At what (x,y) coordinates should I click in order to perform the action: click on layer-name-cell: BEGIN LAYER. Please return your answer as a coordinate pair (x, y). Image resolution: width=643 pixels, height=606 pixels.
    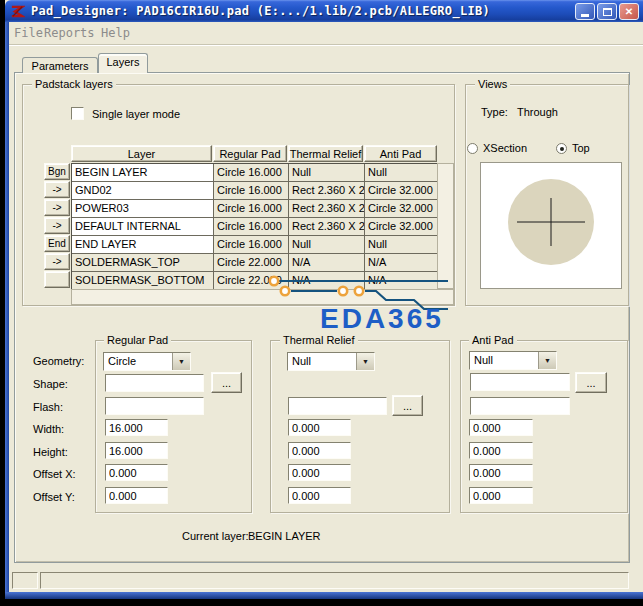
    Looking at the image, I should click on (143, 173).